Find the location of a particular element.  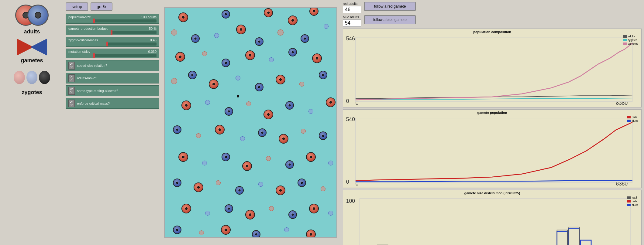

toggle-switch-2: On Off is located at coordinates (72, 91).